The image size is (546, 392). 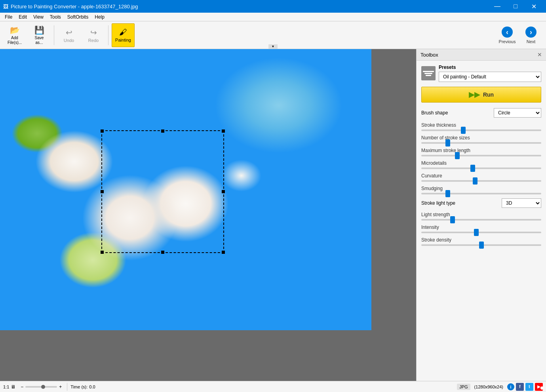 What do you see at coordinates (481, 242) in the screenshot?
I see `stroke-density-row: Stroke density` at bounding box center [481, 242].